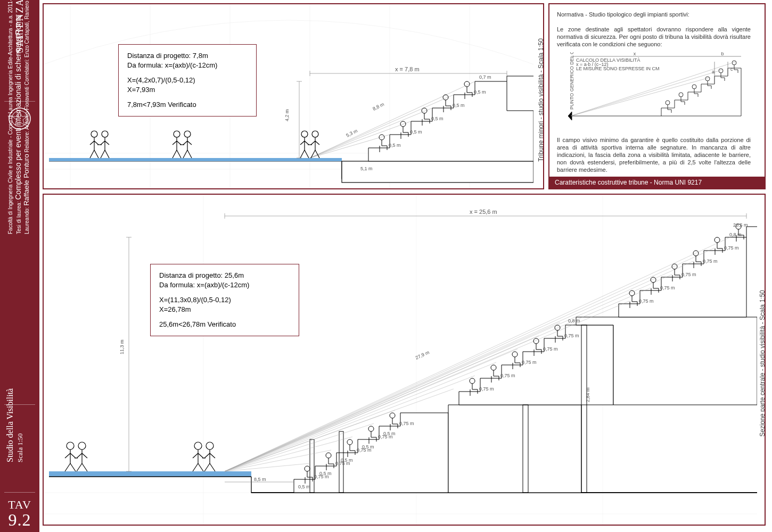 The height and width of the screenshot is (532, 772). What do you see at coordinates (287, 115) in the screenshot?
I see `dim-h: 4,2 m` at bounding box center [287, 115].